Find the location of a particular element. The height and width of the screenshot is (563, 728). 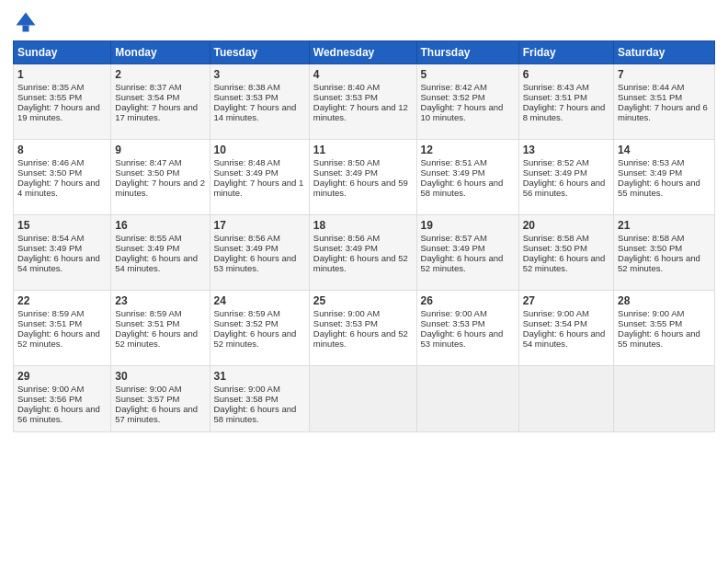

day-number: 1 is located at coordinates (63, 75).